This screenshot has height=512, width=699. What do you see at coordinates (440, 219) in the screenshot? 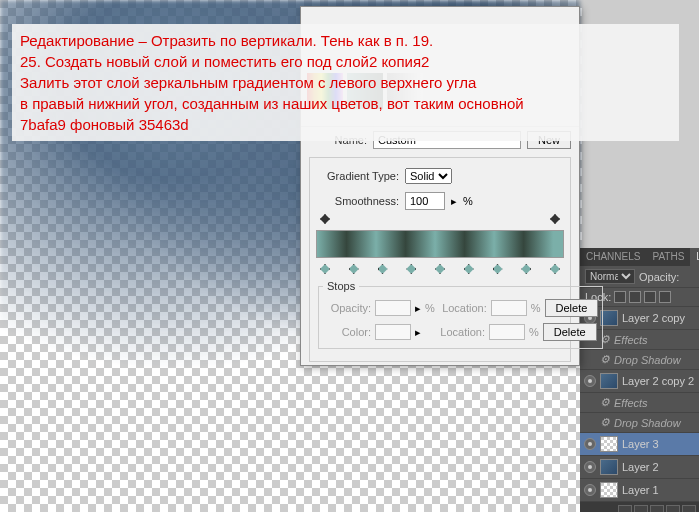
I see `opacity-stop-markers` at bounding box center [440, 219].